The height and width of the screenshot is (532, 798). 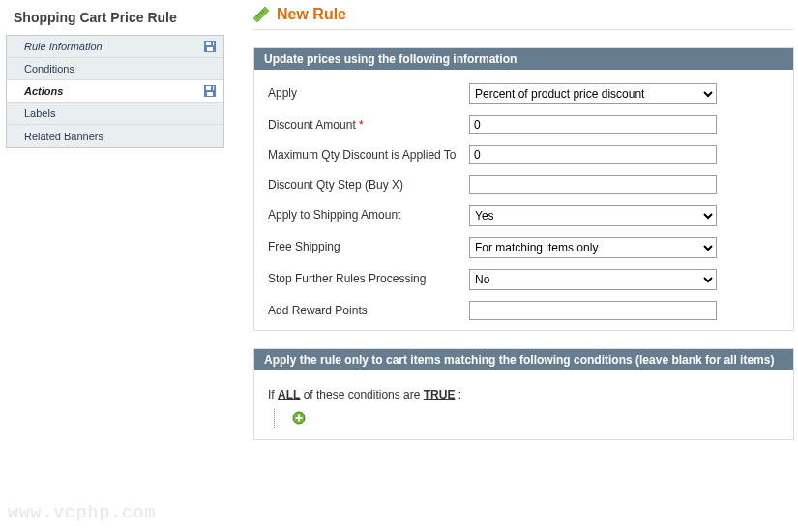 What do you see at coordinates (115, 70) in the screenshot?
I see `sidebar-item-conditions: Conditions` at bounding box center [115, 70].